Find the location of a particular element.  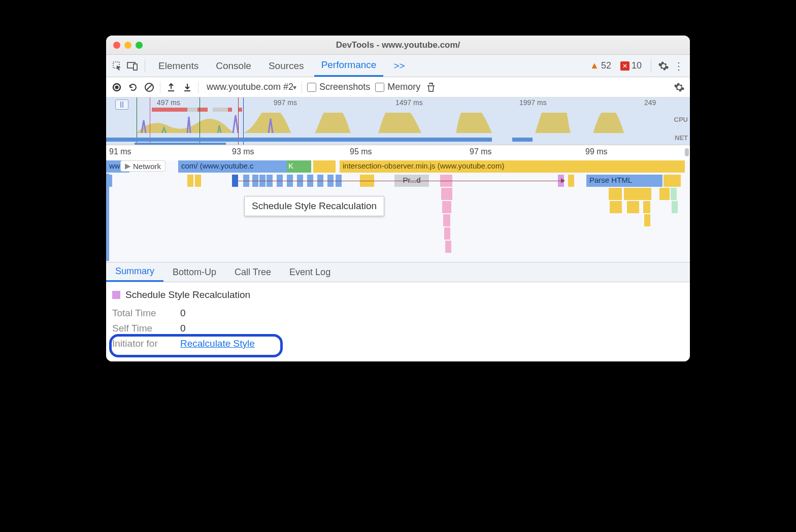

performance-toolbar: www.youtube.com #2 Screenshots Memory is located at coordinates (398, 87).